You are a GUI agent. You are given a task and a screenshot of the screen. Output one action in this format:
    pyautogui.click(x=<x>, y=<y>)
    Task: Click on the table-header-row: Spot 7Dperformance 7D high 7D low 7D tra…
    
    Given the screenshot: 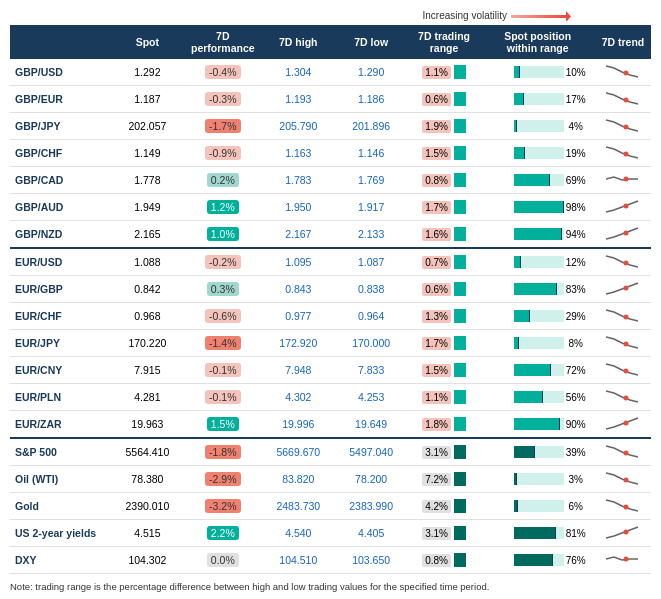 What is the action you would take?
    pyautogui.click(x=330, y=42)
    